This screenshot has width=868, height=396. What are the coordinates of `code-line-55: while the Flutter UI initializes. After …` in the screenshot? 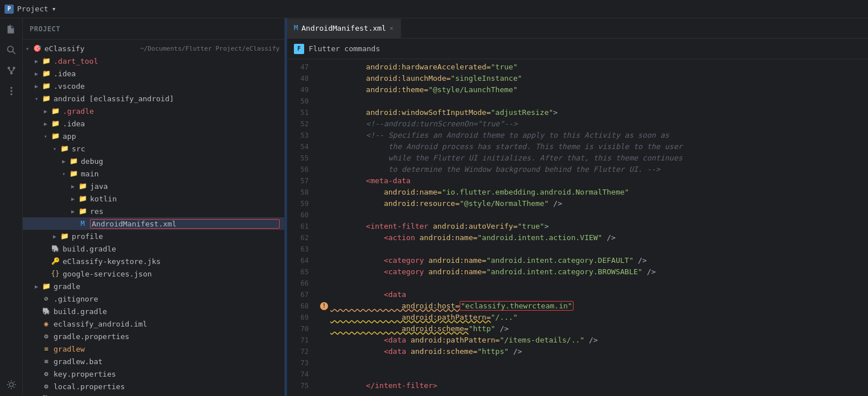 It's located at (594, 158).